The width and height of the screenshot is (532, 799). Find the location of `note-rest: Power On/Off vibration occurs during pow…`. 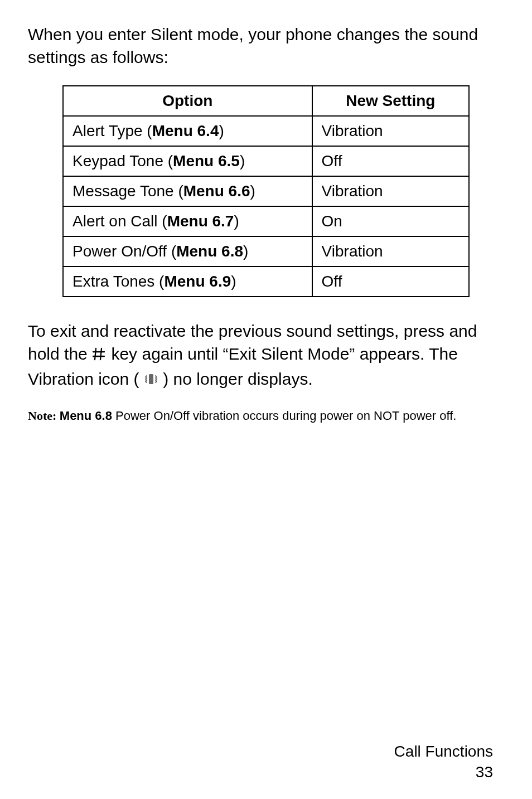

note-rest: Power On/Off vibration occurs during pow… is located at coordinates (284, 416).